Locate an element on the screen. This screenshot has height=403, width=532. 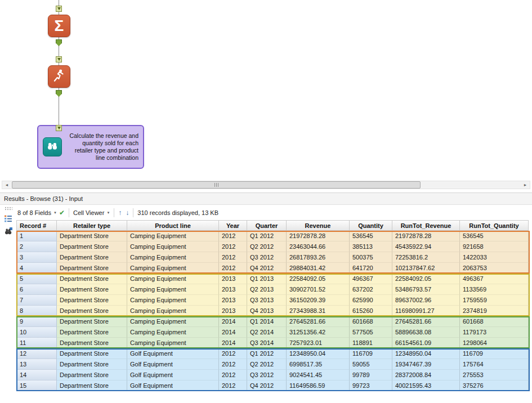
data-cell: 625990 is located at coordinates (371, 301).